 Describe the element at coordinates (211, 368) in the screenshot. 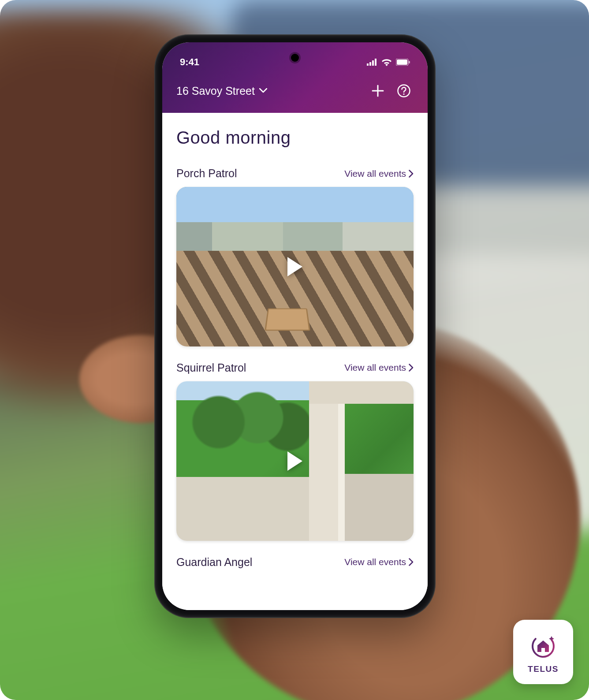

I see `camera-title: Squirrel Patrol` at that location.